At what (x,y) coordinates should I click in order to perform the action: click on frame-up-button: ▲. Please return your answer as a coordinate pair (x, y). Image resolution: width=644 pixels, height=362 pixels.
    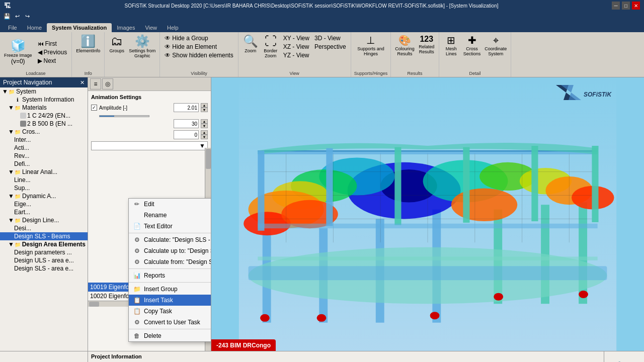
    Looking at the image, I should click on (204, 122).